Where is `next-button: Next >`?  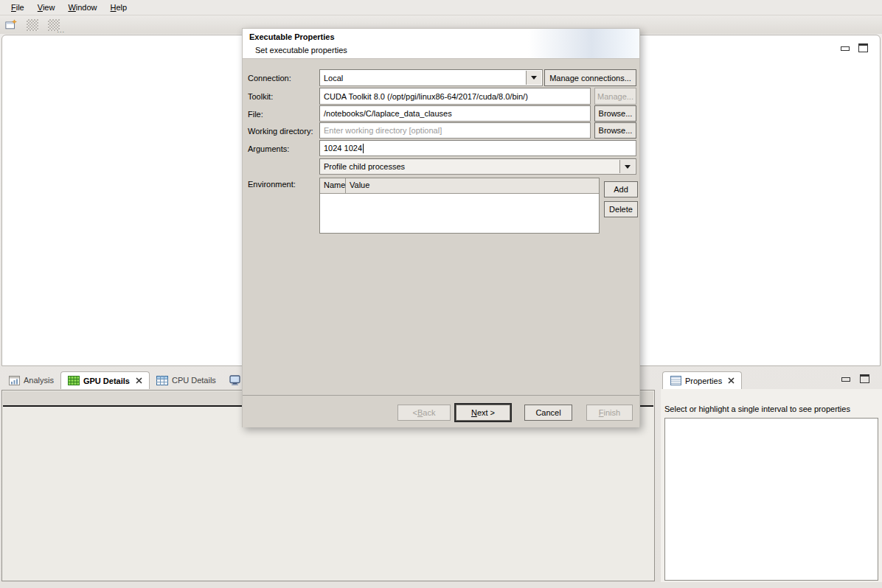 next-button: Next > is located at coordinates (483, 413).